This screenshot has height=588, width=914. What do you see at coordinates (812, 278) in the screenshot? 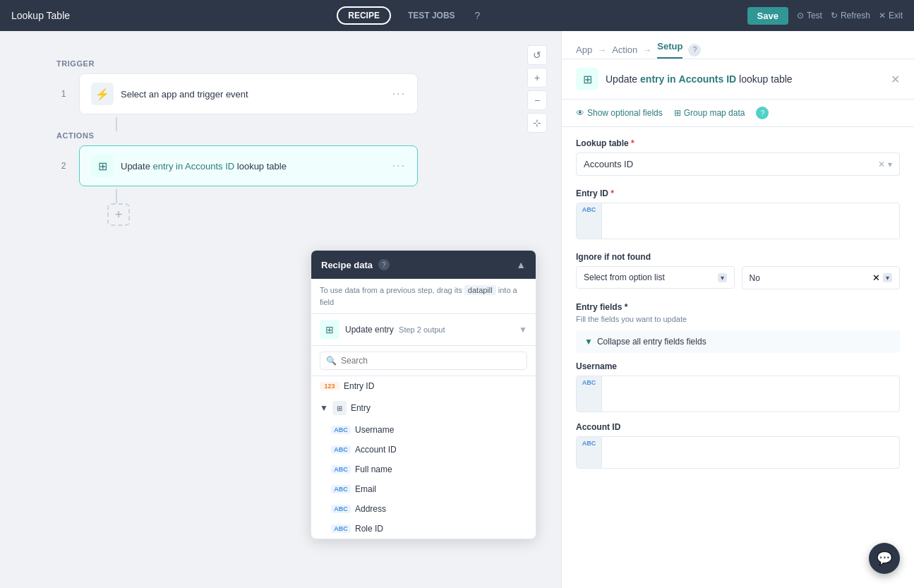
I see `no-value: No` at bounding box center [812, 278].